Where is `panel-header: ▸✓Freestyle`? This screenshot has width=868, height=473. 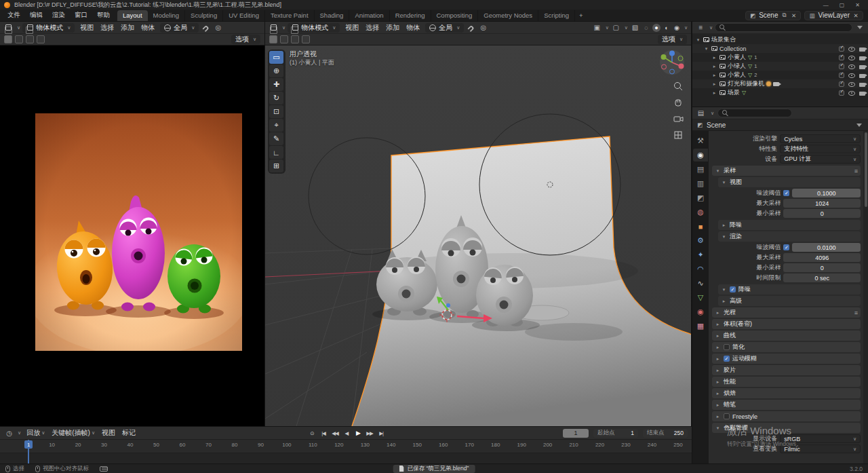 panel-header: ▸✓Freestyle is located at coordinates (787, 417).